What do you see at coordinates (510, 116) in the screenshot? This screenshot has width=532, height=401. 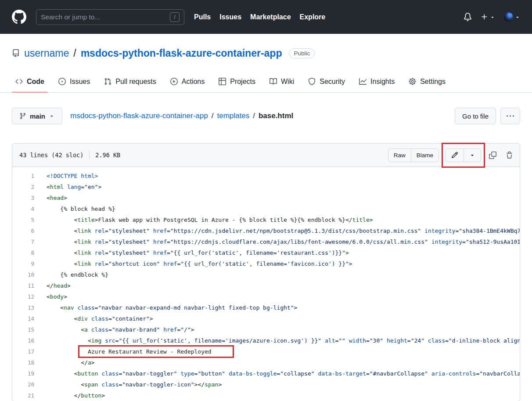 I see `more-options-button` at bounding box center [510, 116].